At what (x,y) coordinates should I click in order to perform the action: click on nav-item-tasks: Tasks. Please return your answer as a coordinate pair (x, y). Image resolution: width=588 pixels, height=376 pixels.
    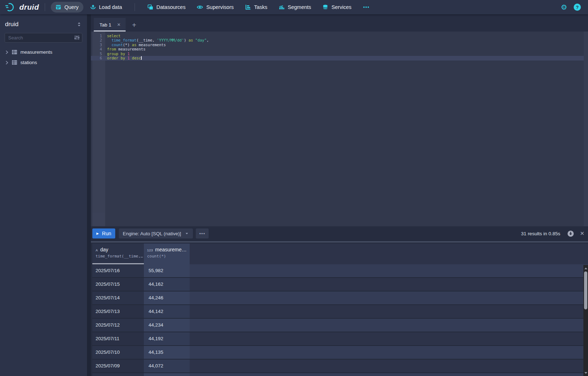
    Looking at the image, I should click on (256, 7).